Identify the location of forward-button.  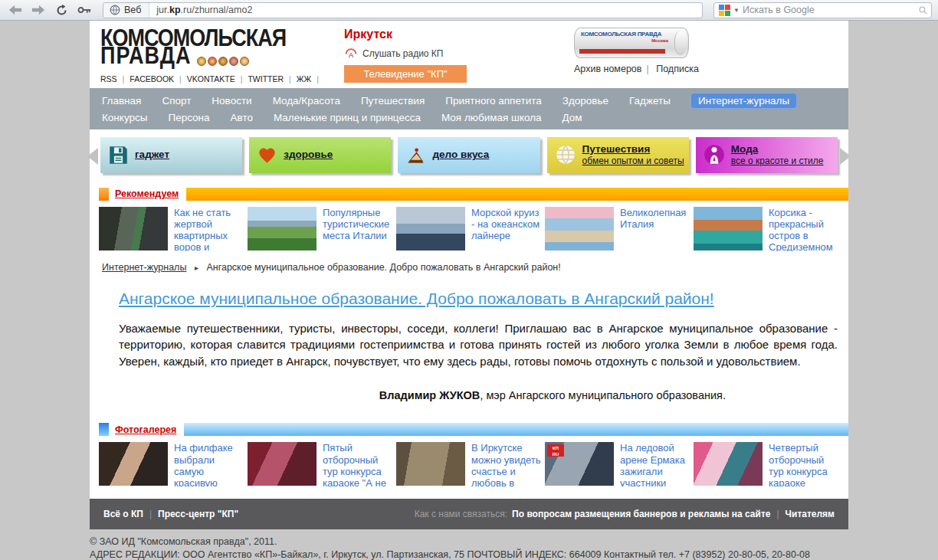
(38, 10).